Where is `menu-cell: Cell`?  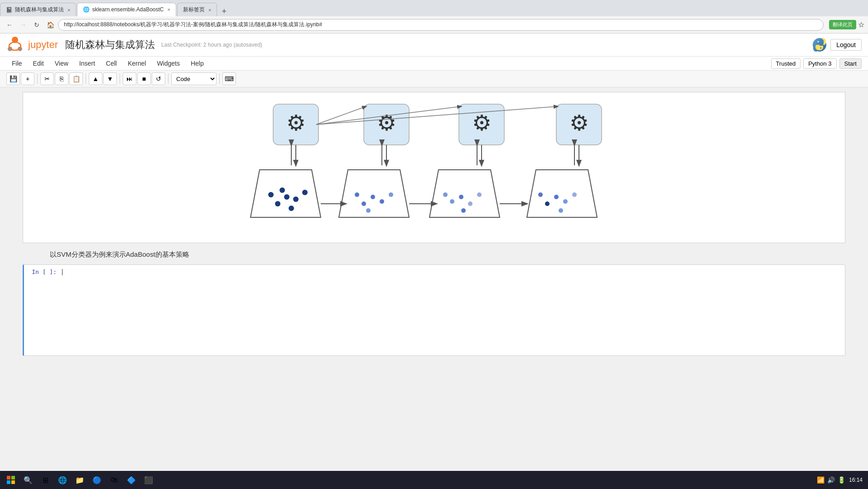
menu-cell: Cell is located at coordinates (111, 63).